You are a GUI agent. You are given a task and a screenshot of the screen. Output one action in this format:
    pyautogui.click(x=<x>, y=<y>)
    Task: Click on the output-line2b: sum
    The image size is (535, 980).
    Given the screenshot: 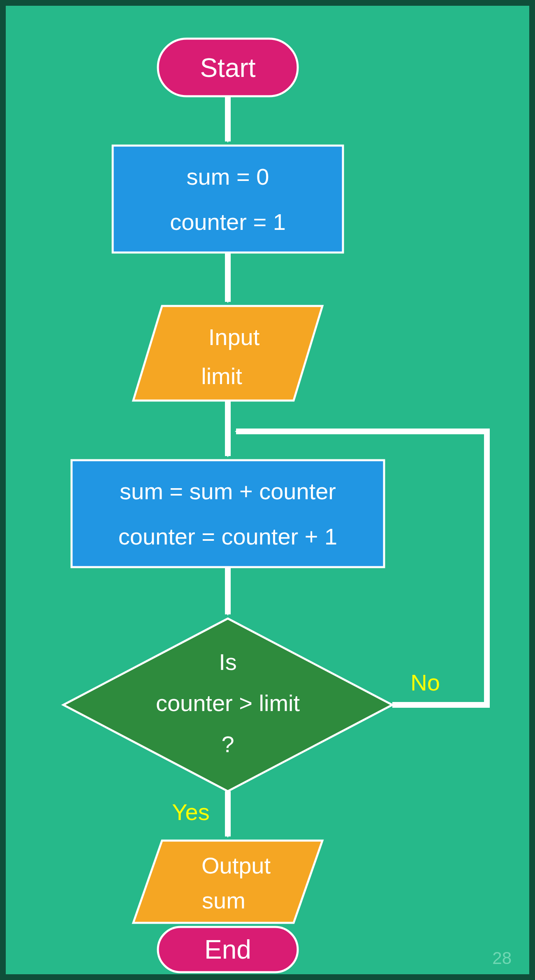 What is the action you would take?
    pyautogui.click(x=224, y=901)
    